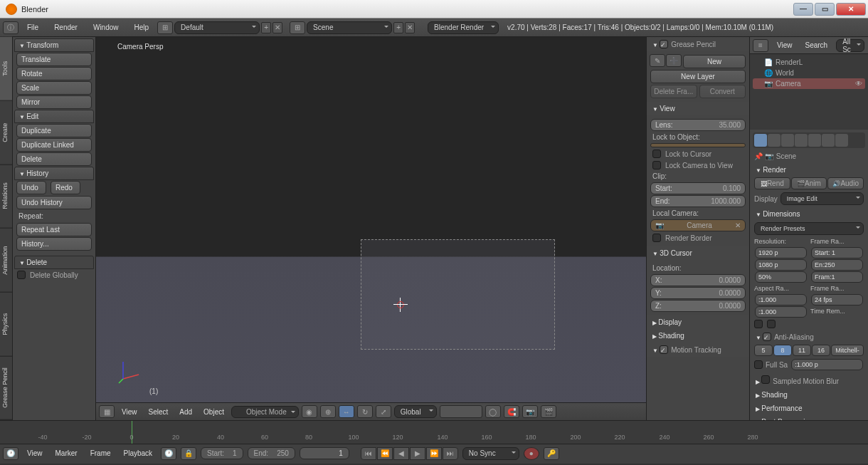 The image size is (868, 465). I want to click on jump-start-button: ⏮, so click(369, 454).